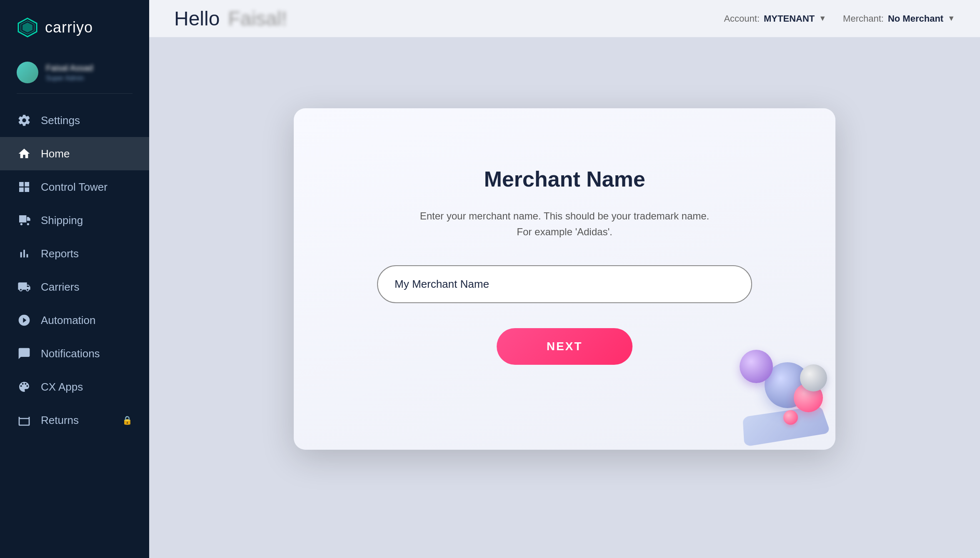 Image resolution: width=980 pixels, height=558 pixels. What do you see at coordinates (24, 387) in the screenshot?
I see `palette-icon` at bounding box center [24, 387].